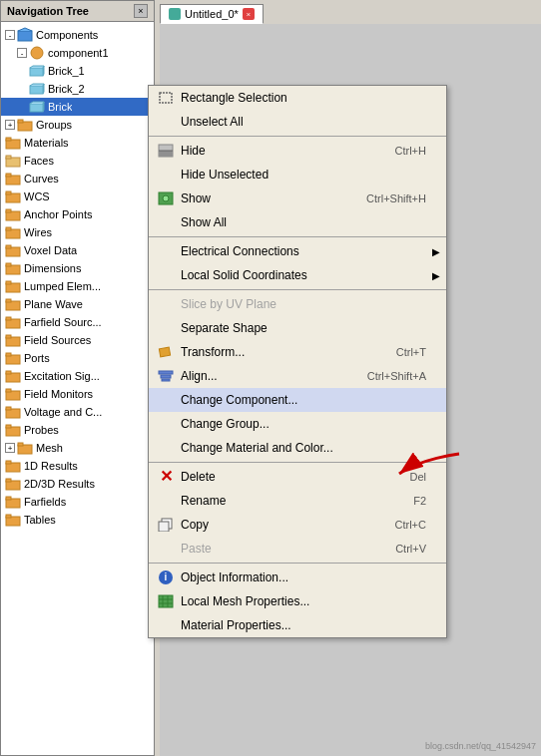 The height and width of the screenshot is (756, 541). What do you see at coordinates (78, 358) in the screenshot?
I see `tree-item-ports: Ports` at bounding box center [78, 358].